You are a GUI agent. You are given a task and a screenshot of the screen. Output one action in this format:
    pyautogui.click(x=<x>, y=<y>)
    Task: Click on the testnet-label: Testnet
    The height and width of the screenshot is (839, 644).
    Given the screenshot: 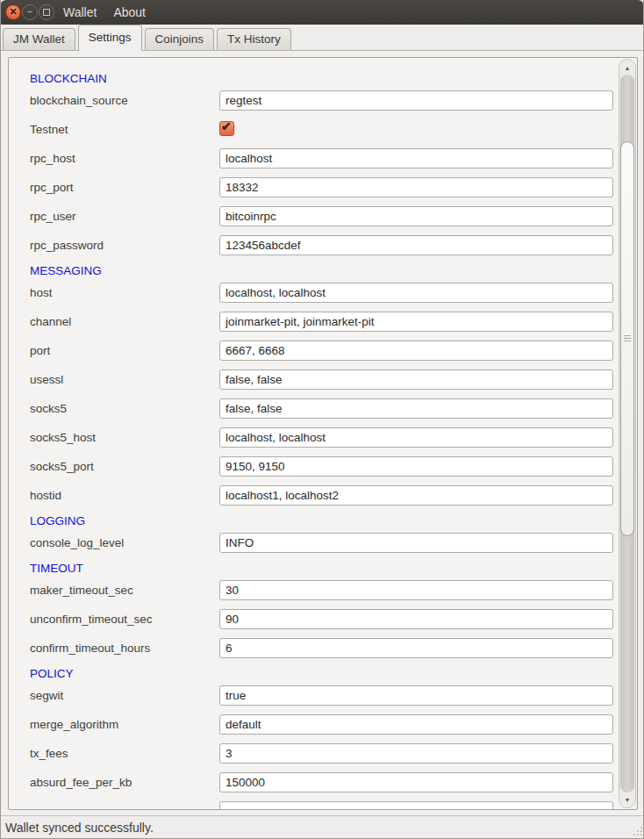 What is the action you would take?
    pyautogui.click(x=125, y=130)
    